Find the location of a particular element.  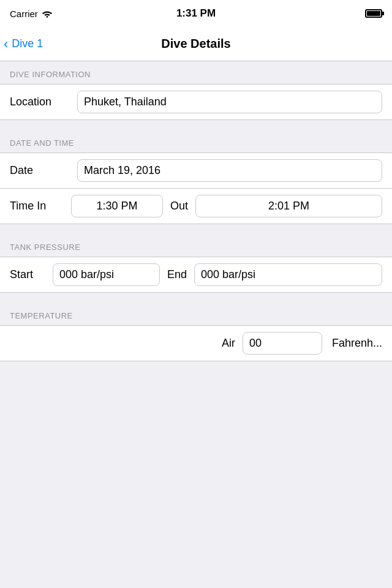

time-in-input is located at coordinates (117, 206).